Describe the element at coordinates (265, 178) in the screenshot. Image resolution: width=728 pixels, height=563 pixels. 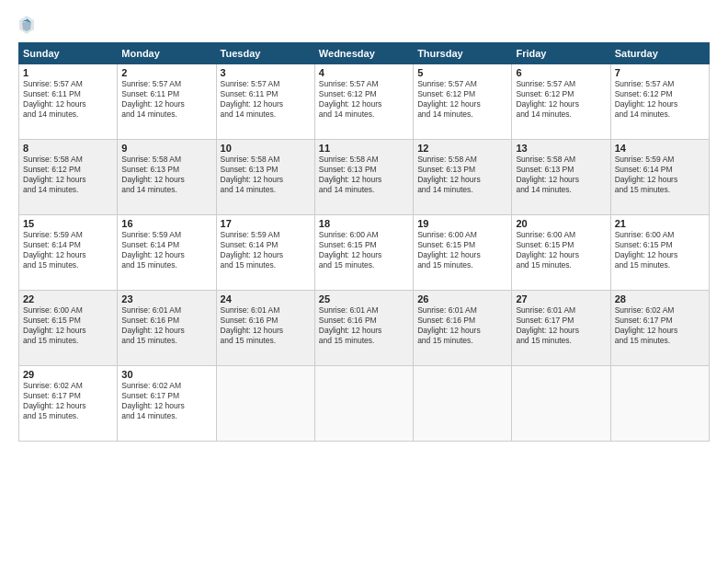
I see `calendar-cell: 10Sunrise: 5:58 AMSunset: 6:13 PMDayligh…` at that location.